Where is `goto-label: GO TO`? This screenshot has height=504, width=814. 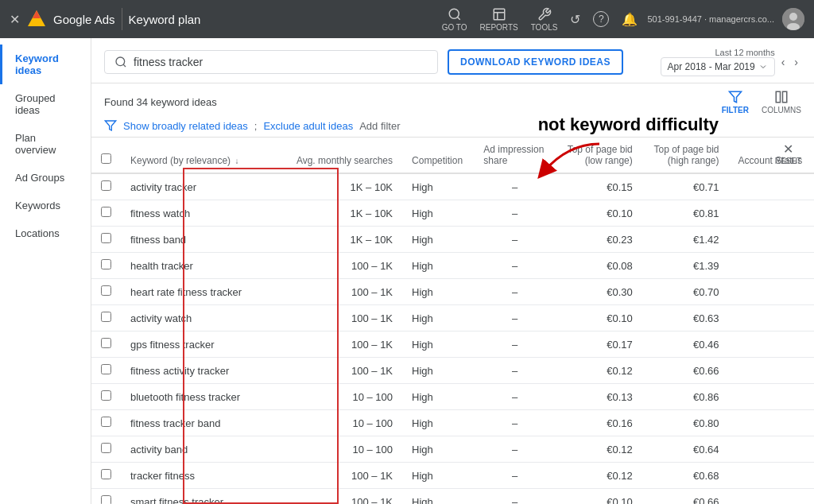
goto-label: GO TO is located at coordinates (455, 27).